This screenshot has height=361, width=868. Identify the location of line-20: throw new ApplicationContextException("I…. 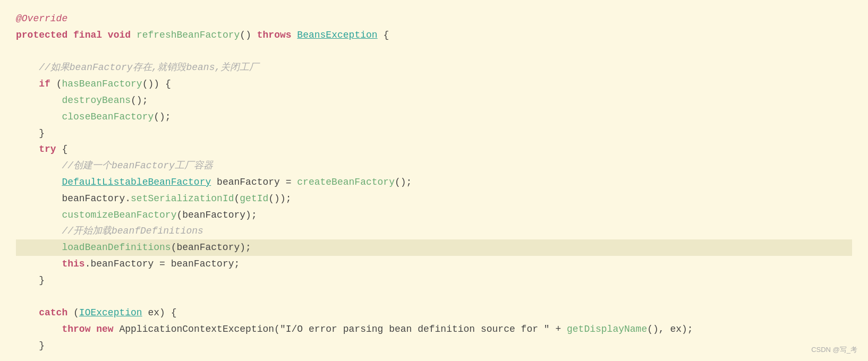
(434, 329).